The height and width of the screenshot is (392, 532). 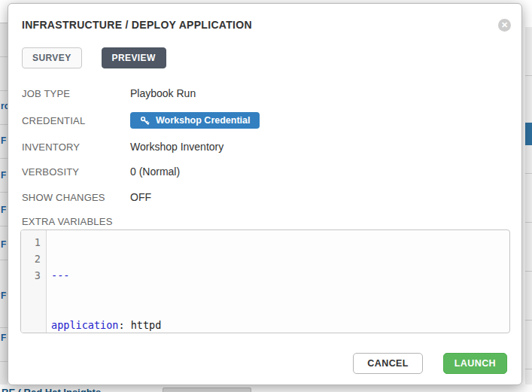 What do you see at coordinates (266, 172) in the screenshot?
I see `field-row-verbosity: VERBOSITY 0 (Normal)` at bounding box center [266, 172].